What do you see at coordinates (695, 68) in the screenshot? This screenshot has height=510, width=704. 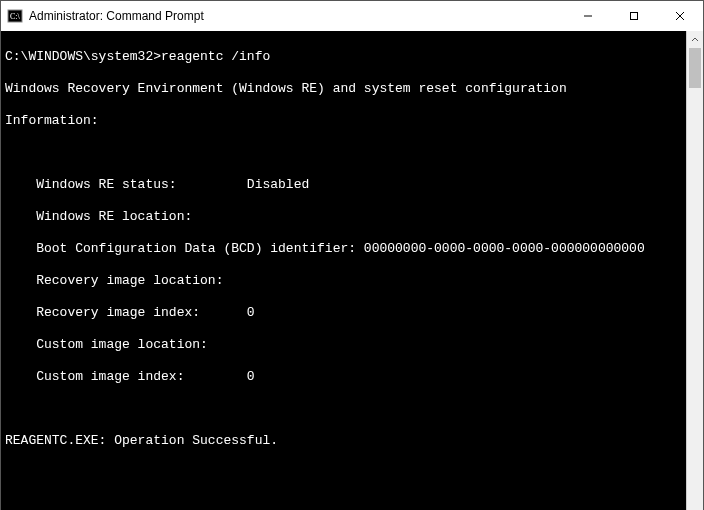 I see `scrollbar-thumb` at bounding box center [695, 68].